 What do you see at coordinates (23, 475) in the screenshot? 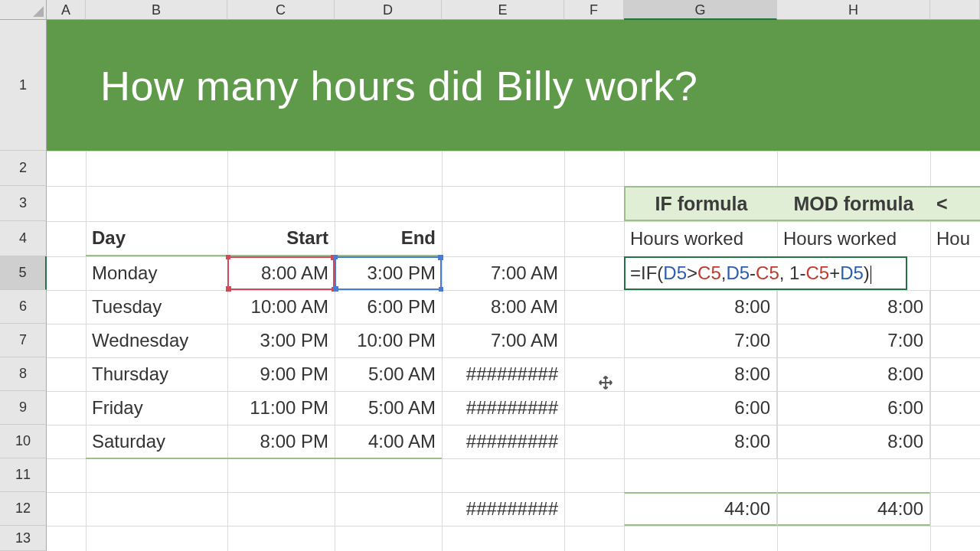
I see `row-header-11: 11` at bounding box center [23, 475].